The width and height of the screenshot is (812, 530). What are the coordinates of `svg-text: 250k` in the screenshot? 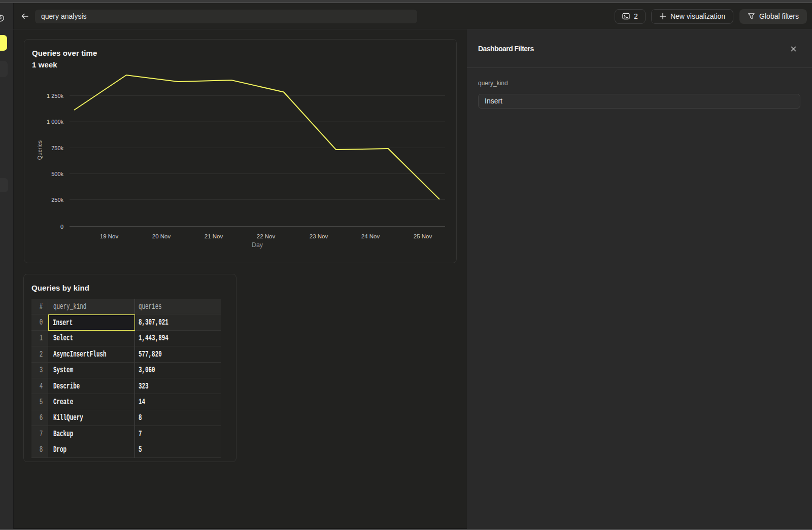 It's located at (57, 200).